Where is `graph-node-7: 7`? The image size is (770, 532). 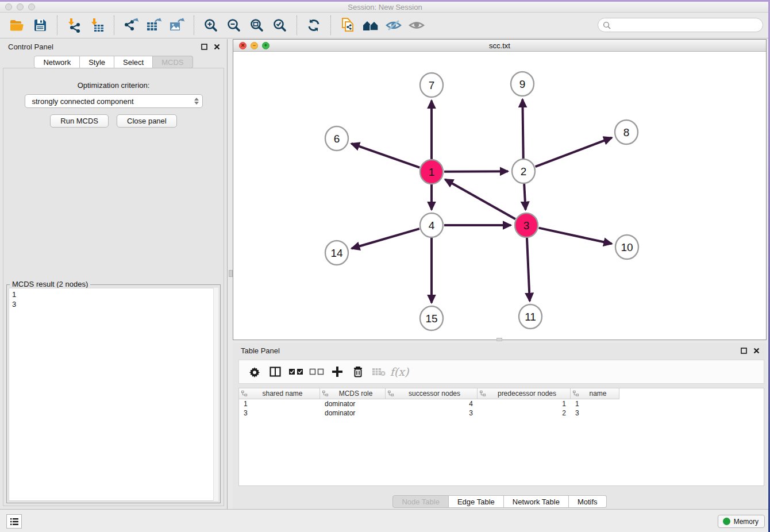
graph-node-7: 7 is located at coordinates (432, 85).